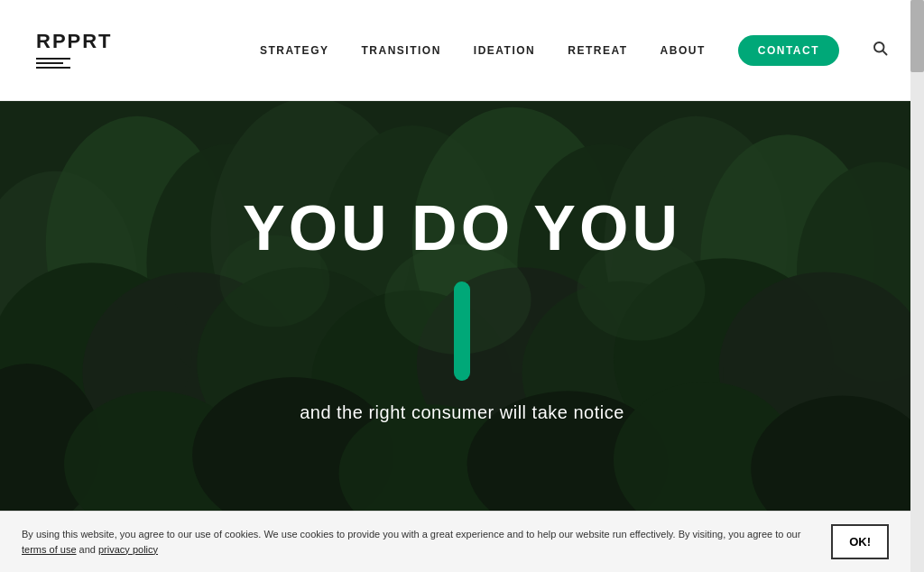  What do you see at coordinates (462, 413) in the screenshot?
I see `hero-subtitle: and the right consumer will take notice` at bounding box center [462, 413].